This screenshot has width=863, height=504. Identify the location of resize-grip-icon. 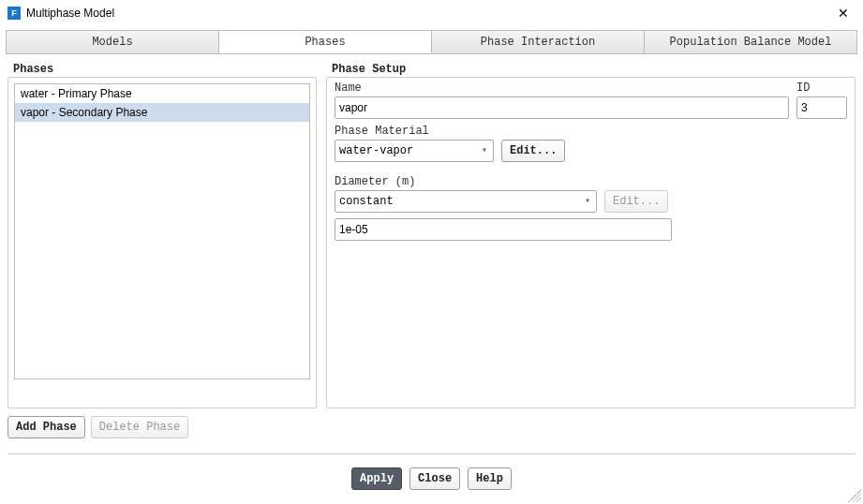
(855, 496).